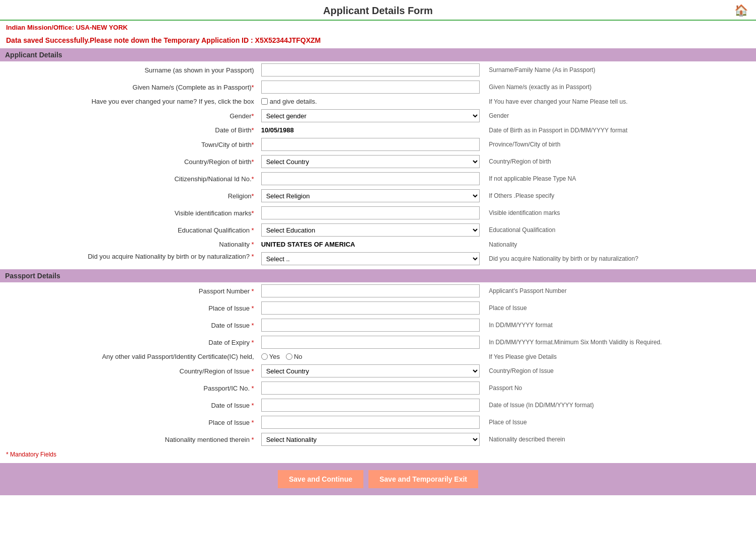  What do you see at coordinates (129, 342) in the screenshot?
I see `passport-date-expiry-label: Date of Expiry *` at bounding box center [129, 342].